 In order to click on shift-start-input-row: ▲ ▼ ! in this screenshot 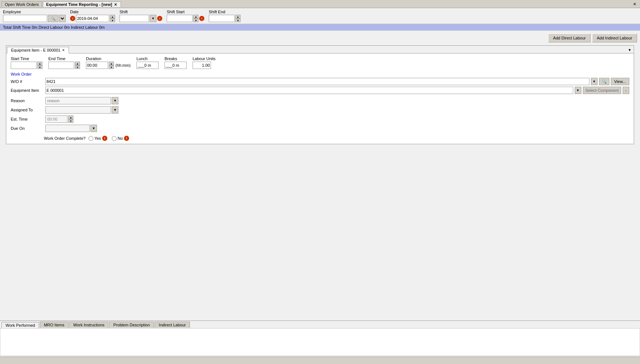, I will do `click(186, 18)`.